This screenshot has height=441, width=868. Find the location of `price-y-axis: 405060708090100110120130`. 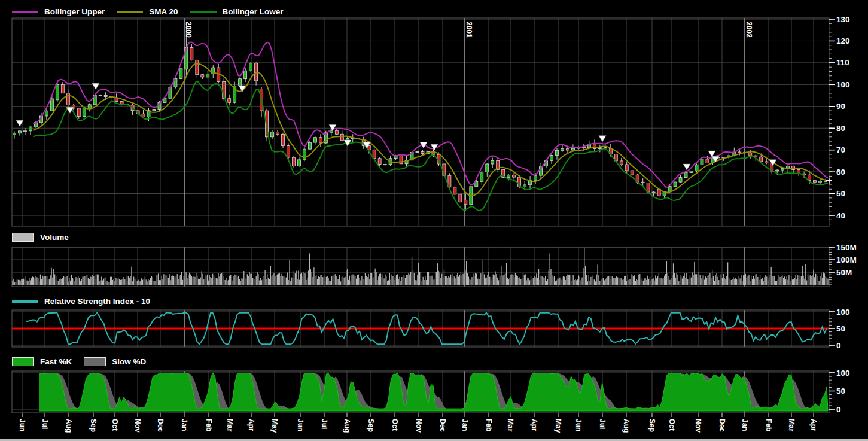

price-y-axis: 405060708090100110120130 is located at coordinates (840, 120).